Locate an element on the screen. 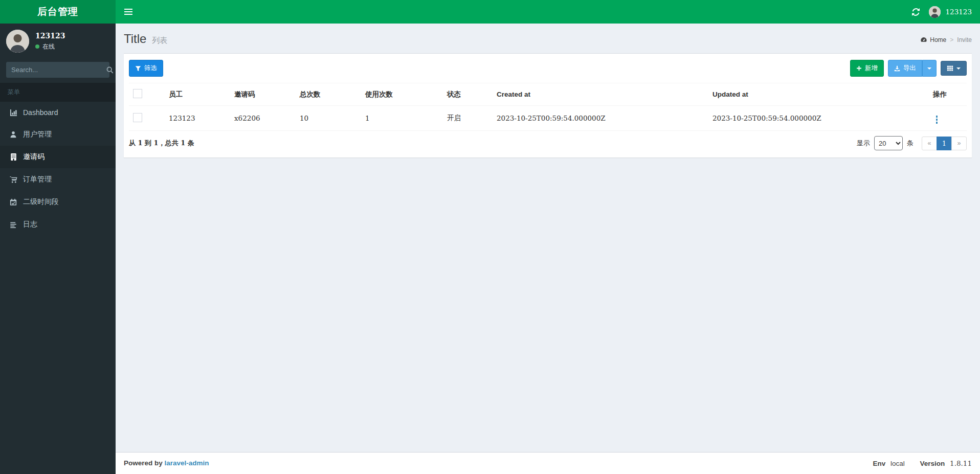  sidebar-section-label: 菜单 is located at coordinates (58, 92).